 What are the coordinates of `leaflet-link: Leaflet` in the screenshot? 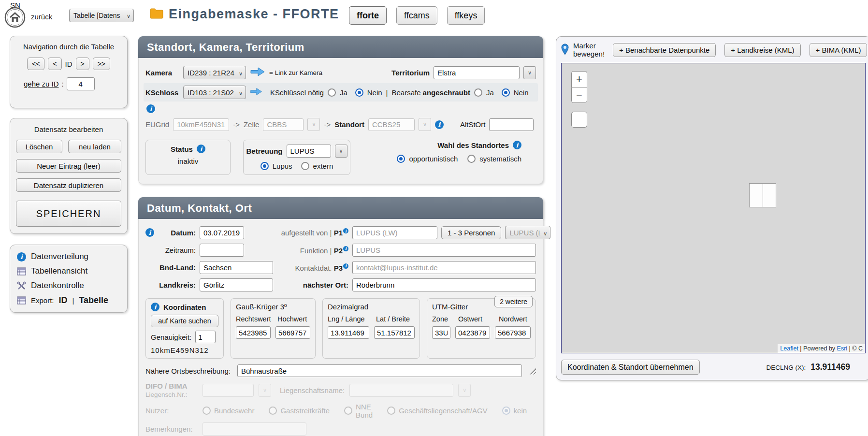 It's located at (789, 349).